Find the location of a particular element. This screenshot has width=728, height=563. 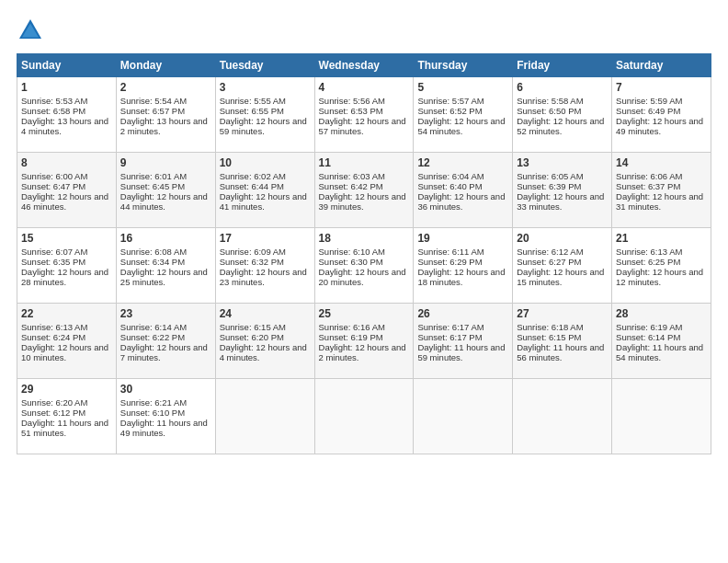

sunrise-label: Sunrise: 5:59 AM is located at coordinates (649, 101).